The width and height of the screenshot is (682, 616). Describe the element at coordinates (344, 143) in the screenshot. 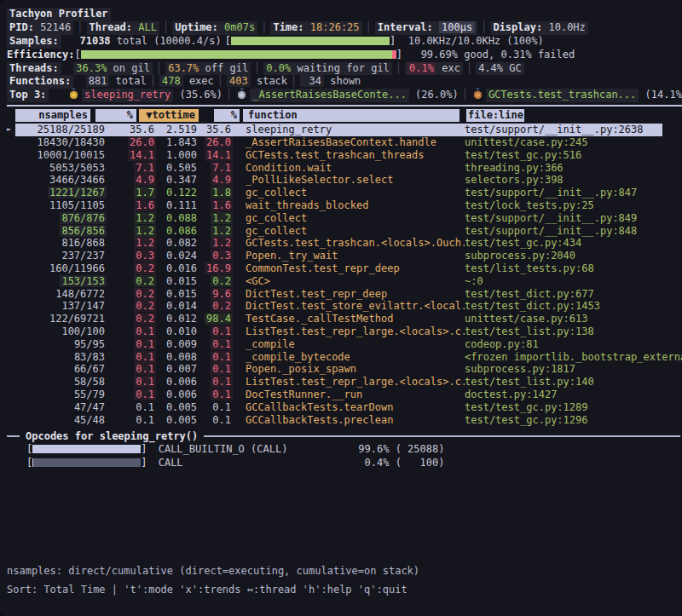

I see `table-row: 18430/1843026.01.84326.0_AssertRaisesBas…` at that location.